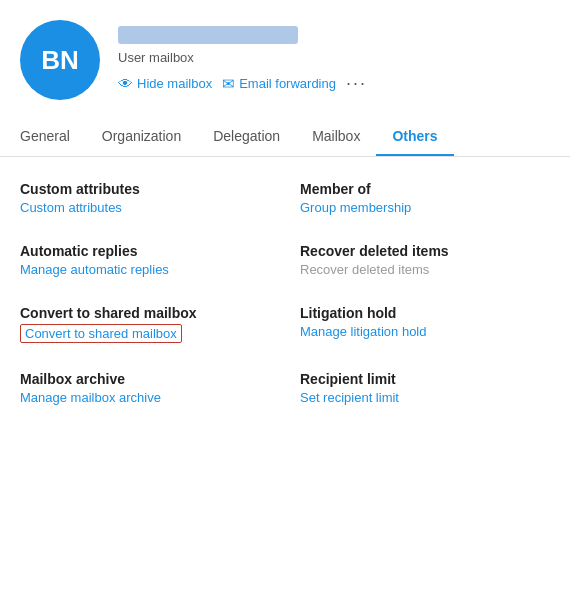 This screenshot has width=570, height=590. I want to click on recipient-limit-title: Recipient limit, so click(425, 379).